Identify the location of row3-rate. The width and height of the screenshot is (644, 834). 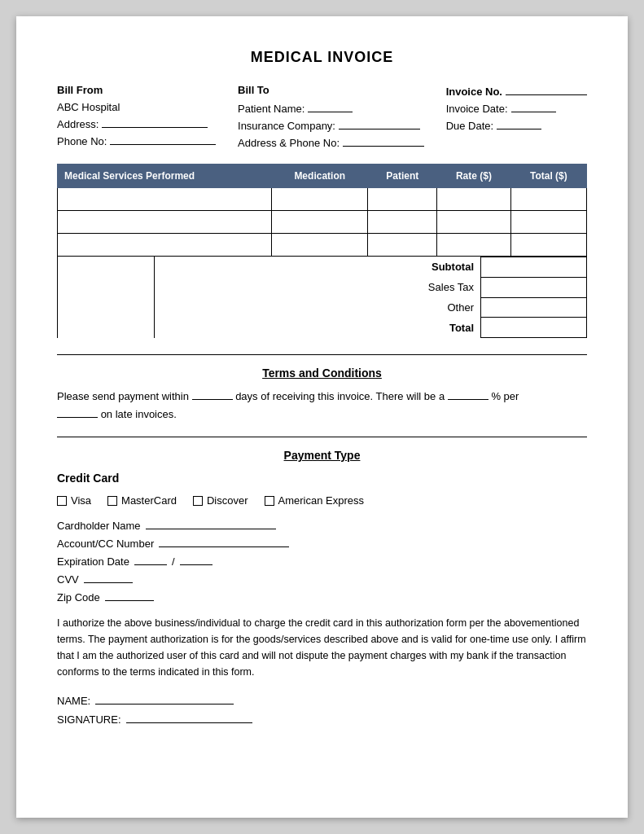
(474, 245).